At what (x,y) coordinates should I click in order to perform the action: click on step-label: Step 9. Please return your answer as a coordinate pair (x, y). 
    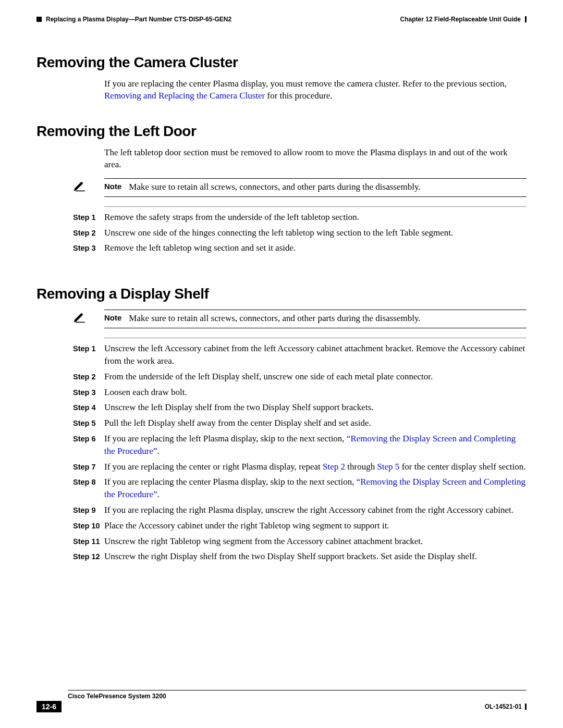
    Looking at the image, I should click on (89, 510).